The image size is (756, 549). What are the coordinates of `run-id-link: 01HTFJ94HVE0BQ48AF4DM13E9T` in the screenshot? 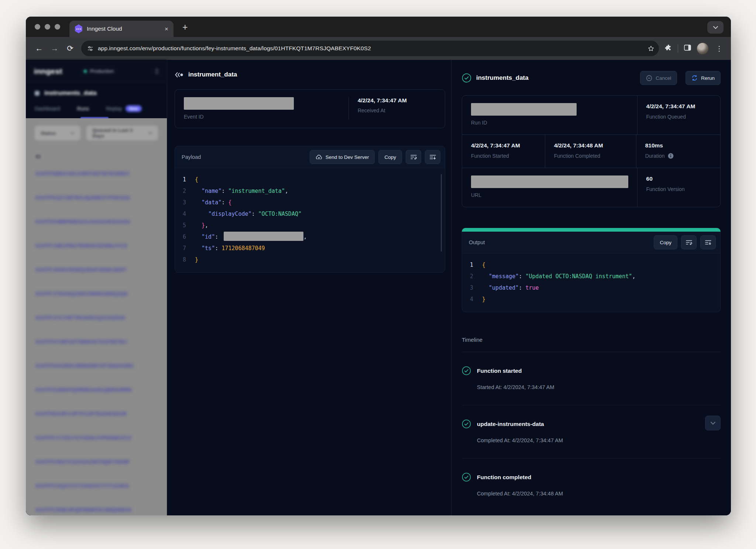 It's located at (96, 279).